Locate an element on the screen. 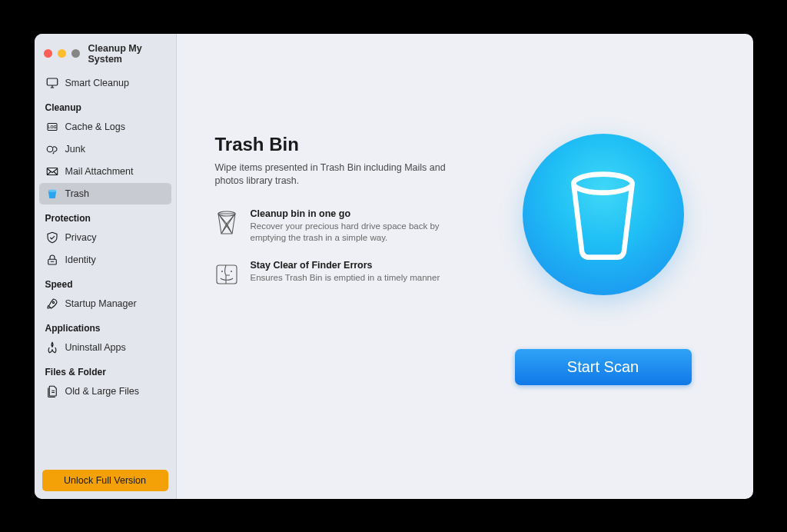 The height and width of the screenshot is (532, 787). trash-icon is located at coordinates (52, 194).